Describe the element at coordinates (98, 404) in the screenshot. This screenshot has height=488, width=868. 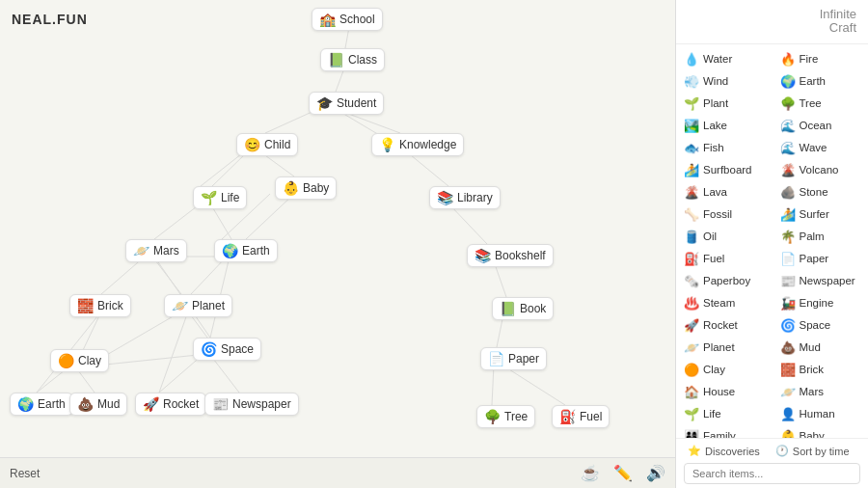
I see `canvas-node-mud: 💩Mud` at that location.